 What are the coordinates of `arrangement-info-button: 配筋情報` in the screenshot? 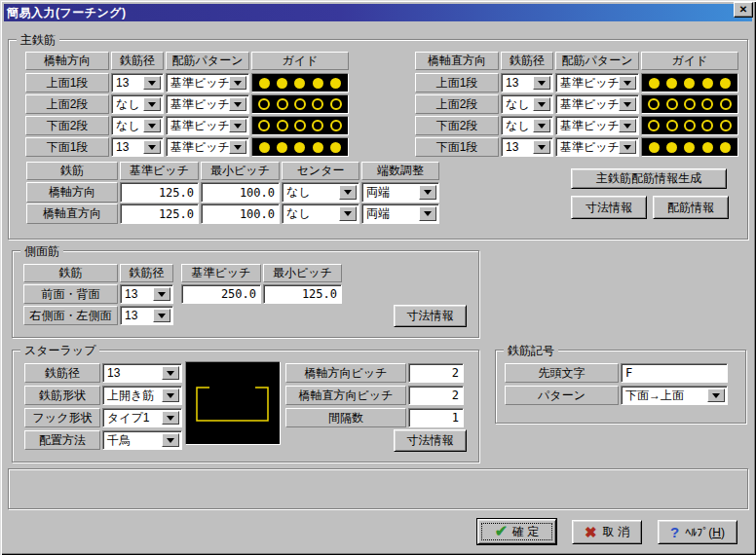 It's located at (691, 207).